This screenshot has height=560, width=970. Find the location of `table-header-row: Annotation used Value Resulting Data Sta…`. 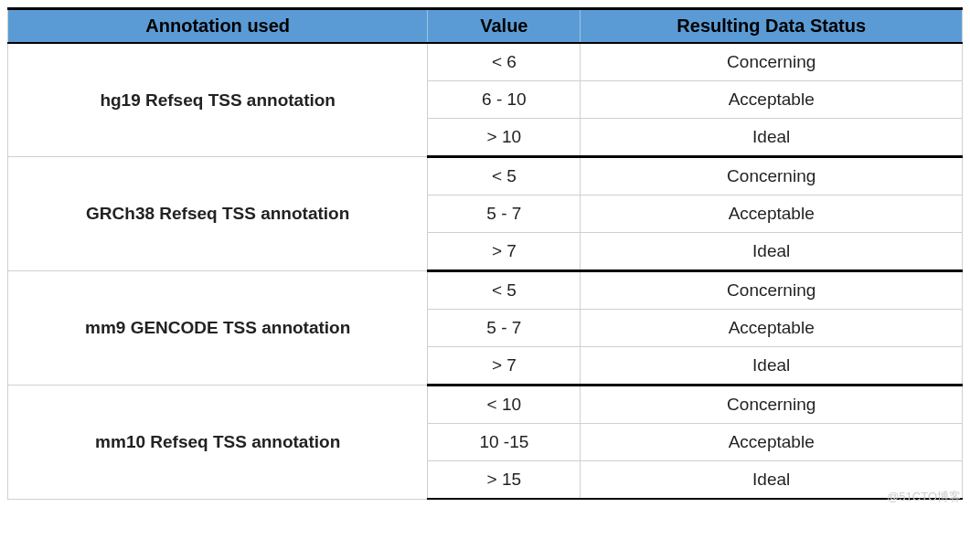

table-header-row: Annotation used Value Resulting Data Sta… is located at coordinates (485, 26).